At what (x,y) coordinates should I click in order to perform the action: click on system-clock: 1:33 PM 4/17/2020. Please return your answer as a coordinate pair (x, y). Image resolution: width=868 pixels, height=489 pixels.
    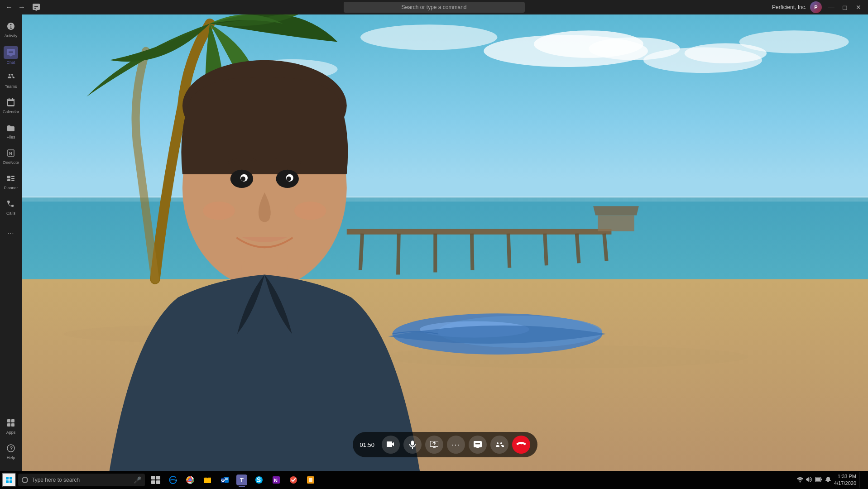
    Looking at the image, I should click on (845, 480).